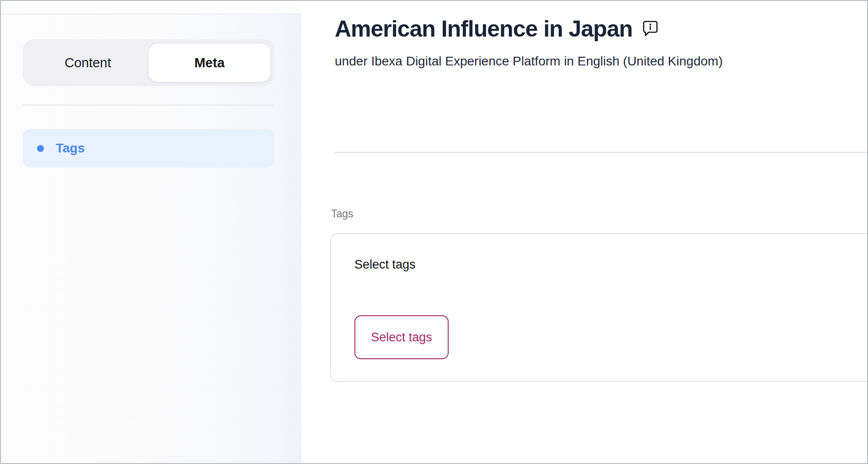 The height and width of the screenshot is (464, 868). What do you see at coordinates (529, 61) in the screenshot?
I see `page-subtitle: under Ibexa Digital Experience Platform …` at bounding box center [529, 61].